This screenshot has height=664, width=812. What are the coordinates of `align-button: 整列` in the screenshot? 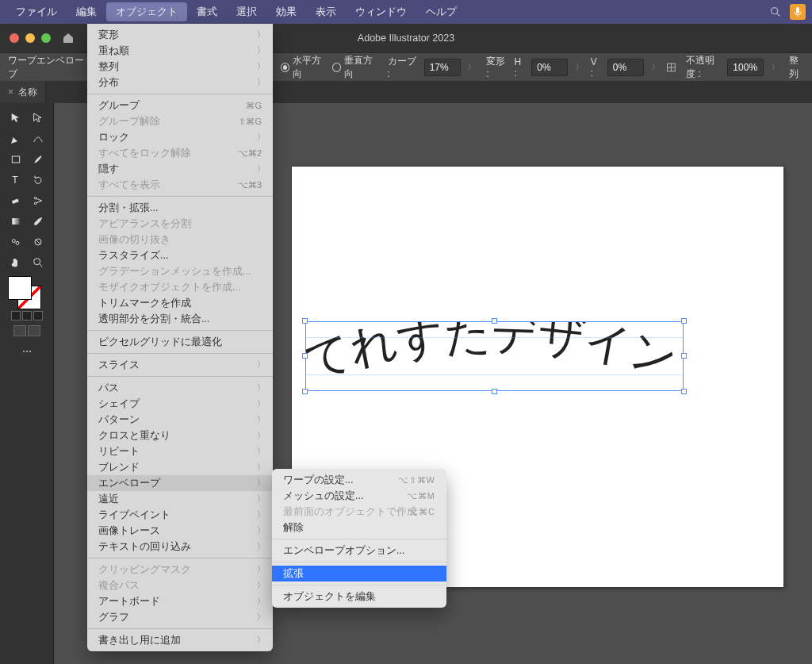 It's located at (796, 67).